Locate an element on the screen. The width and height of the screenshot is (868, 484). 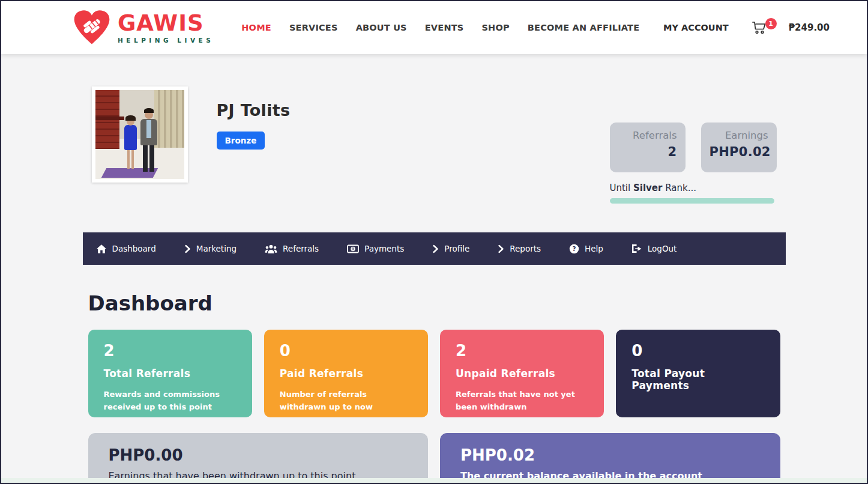
total-referrals-title: Total Referrals is located at coordinates (170, 374).